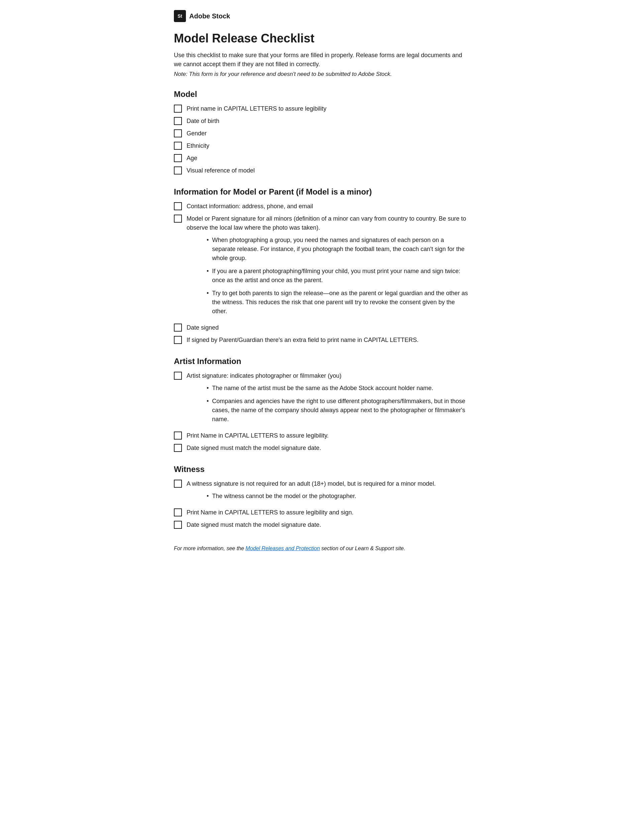 The image size is (642, 840). Describe the element at coordinates (321, 266) in the screenshot. I see `section-information: Information for Model or Parent (if Mode…` at that location.